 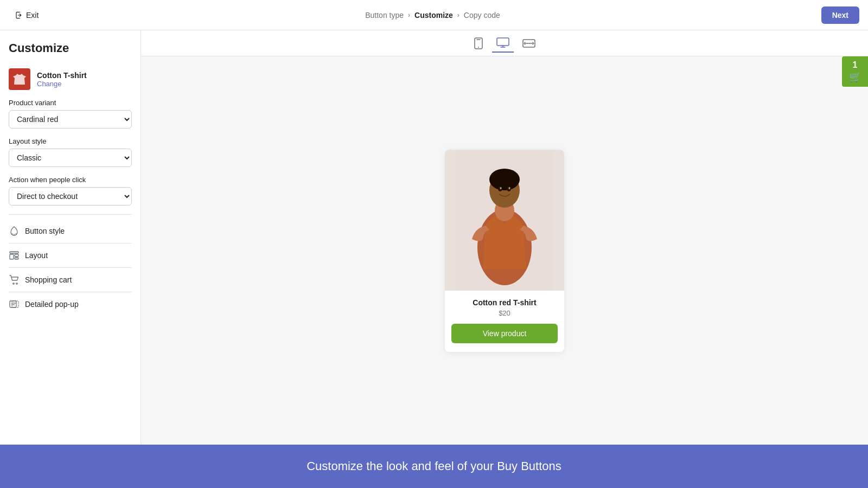 I want to click on product-info: Cotton T-shirt Change, so click(x=62, y=79).